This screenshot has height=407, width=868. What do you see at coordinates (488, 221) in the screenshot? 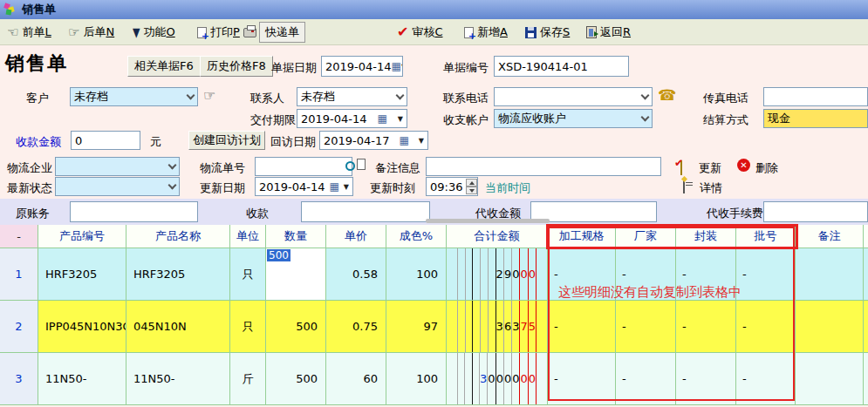
I see `horizontal-scrollbar-thumb` at bounding box center [488, 221].